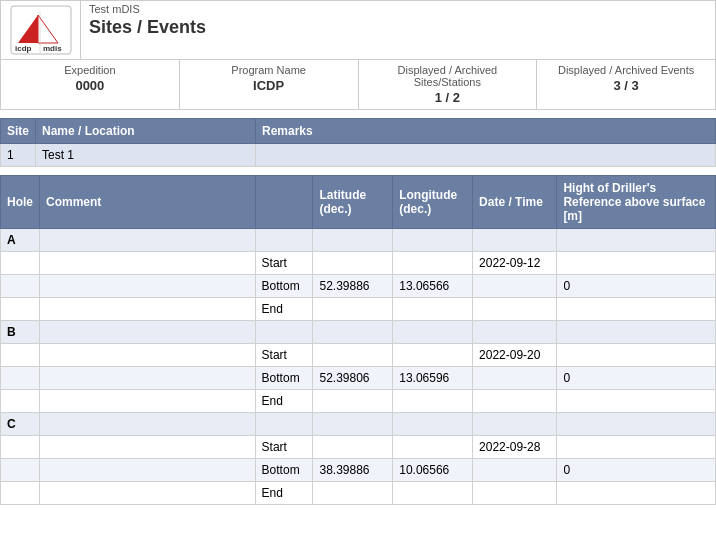  Describe the element at coordinates (270, 84) in the screenshot. I see `program-cell: Program Name ICDP` at that location.